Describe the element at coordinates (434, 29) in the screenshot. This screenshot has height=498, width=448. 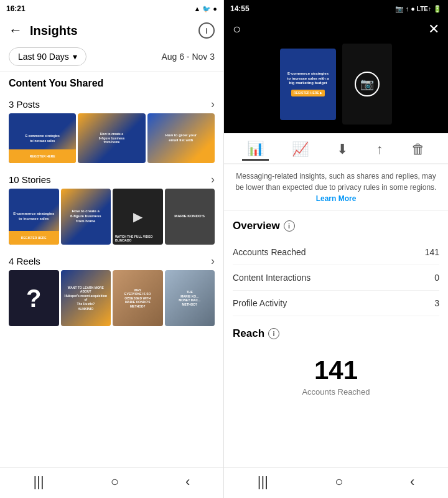
I see `close-button: ✕` at that location.